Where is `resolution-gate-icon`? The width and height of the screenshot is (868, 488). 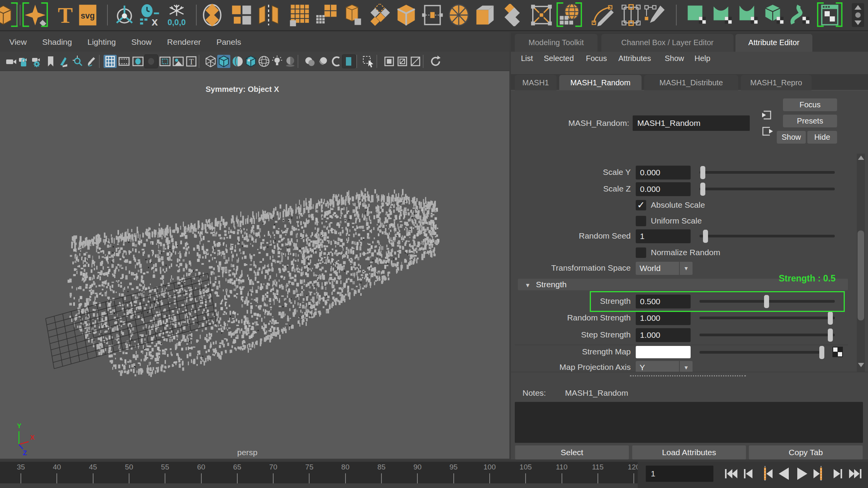 resolution-gate-icon is located at coordinates (138, 61).